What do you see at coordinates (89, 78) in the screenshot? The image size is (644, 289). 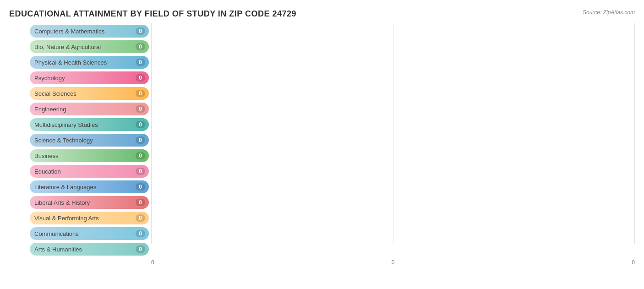 I see `bar-pill: Psychology0` at bounding box center [89, 78].